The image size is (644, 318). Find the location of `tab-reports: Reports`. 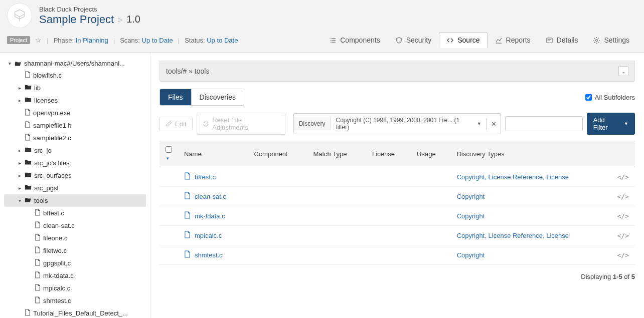

tab-reports: Reports is located at coordinates (513, 40).